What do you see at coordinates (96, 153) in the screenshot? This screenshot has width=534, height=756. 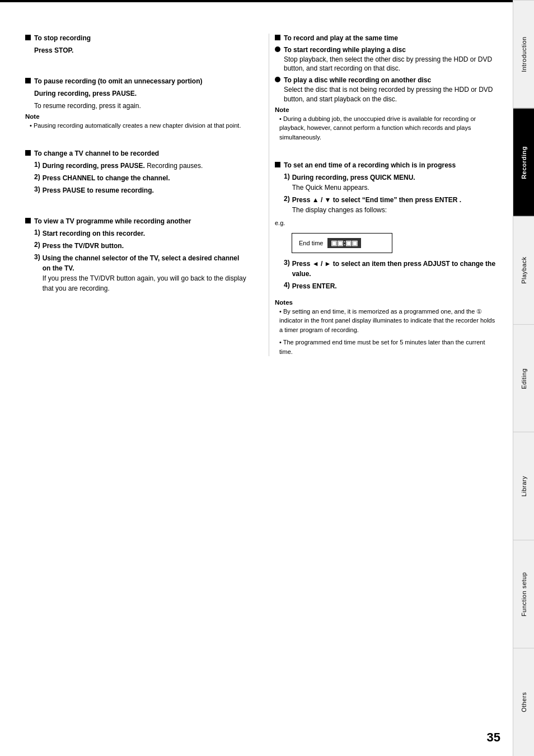 I see `change-channel-title: To change a TV channel to be recorded` at bounding box center [96, 153].